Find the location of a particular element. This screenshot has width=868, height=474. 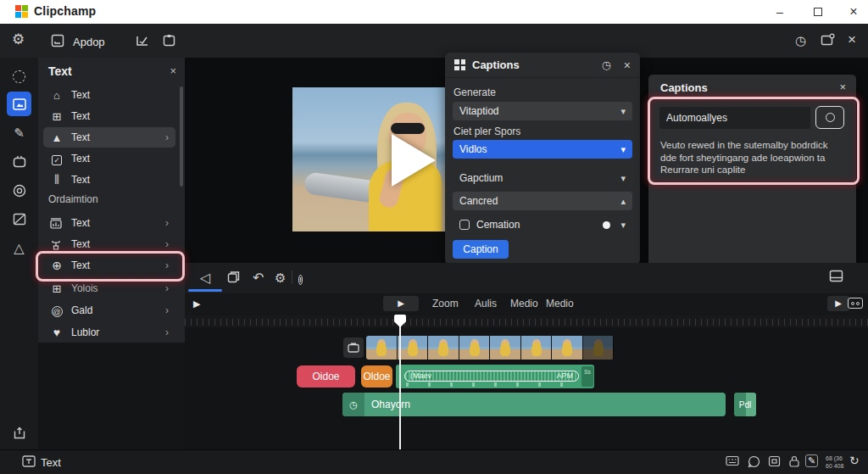

window-close-button: × is located at coordinates (854, 12).